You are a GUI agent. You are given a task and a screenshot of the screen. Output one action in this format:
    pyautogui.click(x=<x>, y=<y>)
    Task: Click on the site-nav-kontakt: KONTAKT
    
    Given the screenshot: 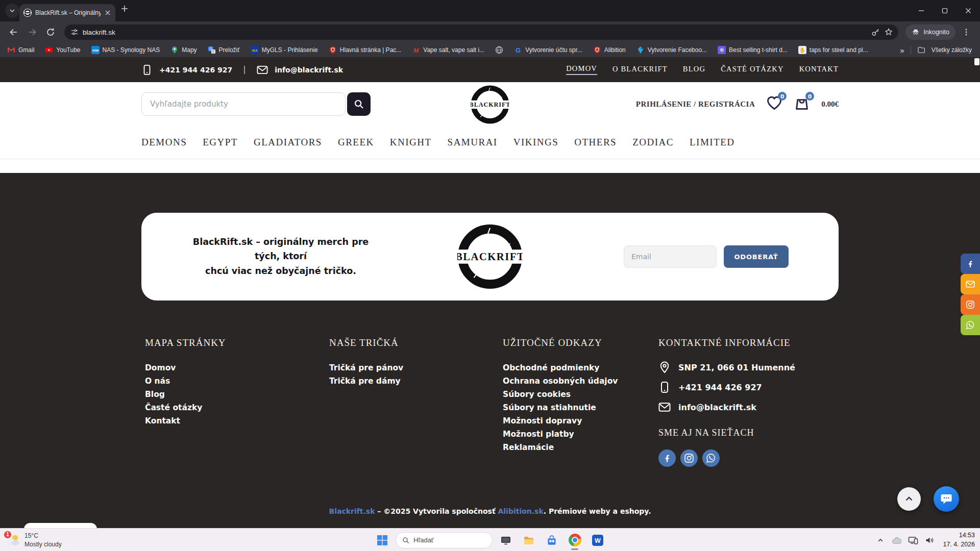 What is the action you would take?
    pyautogui.click(x=819, y=69)
    